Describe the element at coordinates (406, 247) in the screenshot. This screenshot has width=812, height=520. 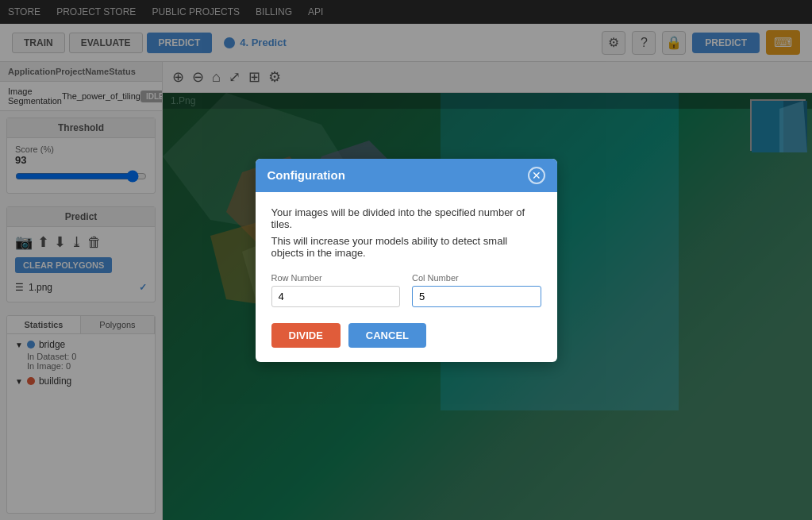
I see `modal-description2: This will increase your models ability t…` at that location.